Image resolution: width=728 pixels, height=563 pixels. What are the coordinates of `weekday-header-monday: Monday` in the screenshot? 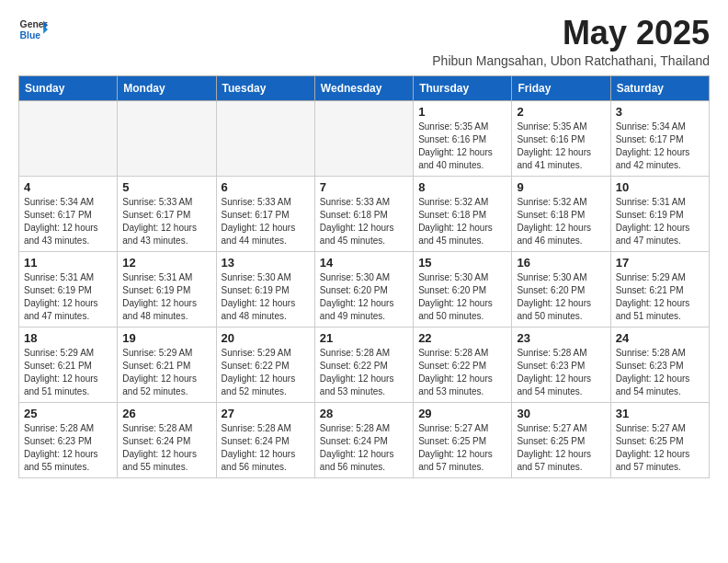 It's located at (167, 88).